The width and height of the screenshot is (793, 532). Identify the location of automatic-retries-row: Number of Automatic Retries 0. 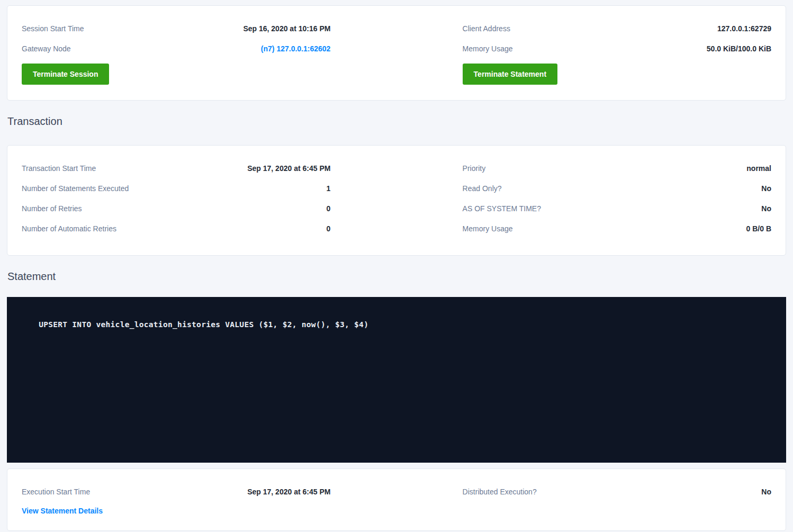
(176, 229).